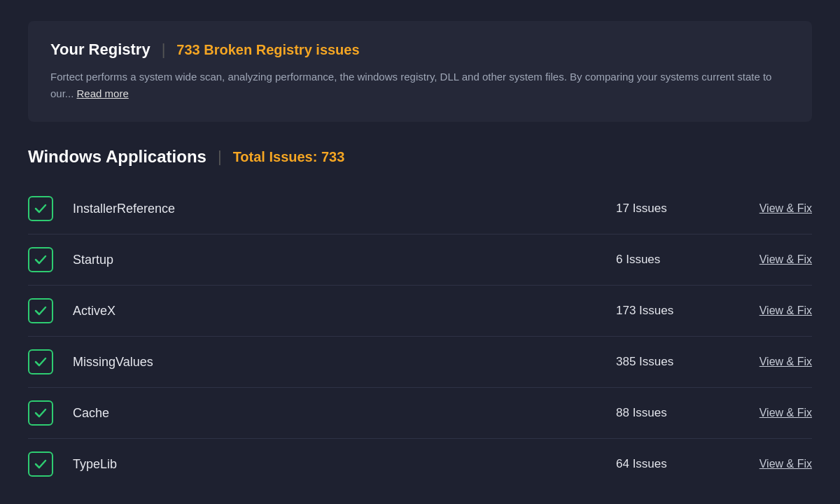  What do you see at coordinates (420, 413) in the screenshot?
I see `table-row: Cache 88 Issues View & Fix` at bounding box center [420, 413].